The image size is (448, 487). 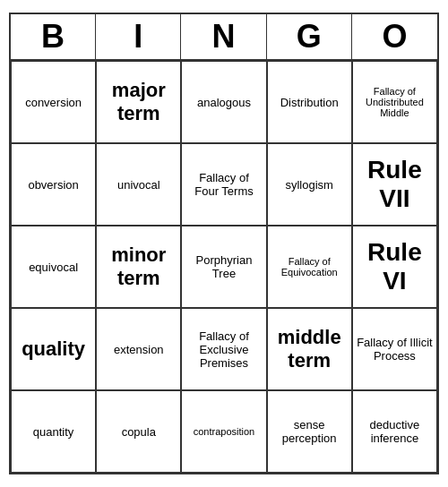 What do you see at coordinates (138, 37) in the screenshot?
I see `header-letter: I` at bounding box center [138, 37].